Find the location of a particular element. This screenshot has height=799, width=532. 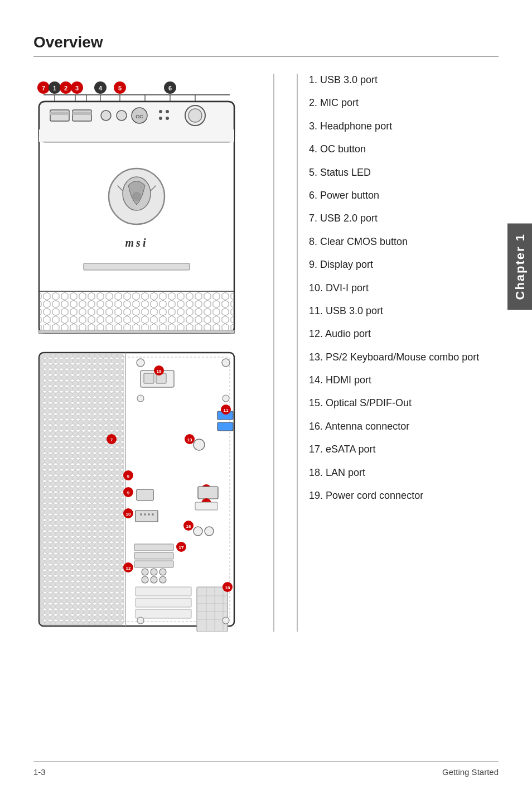

port-item: 12. Audio port is located at coordinates (404, 334).